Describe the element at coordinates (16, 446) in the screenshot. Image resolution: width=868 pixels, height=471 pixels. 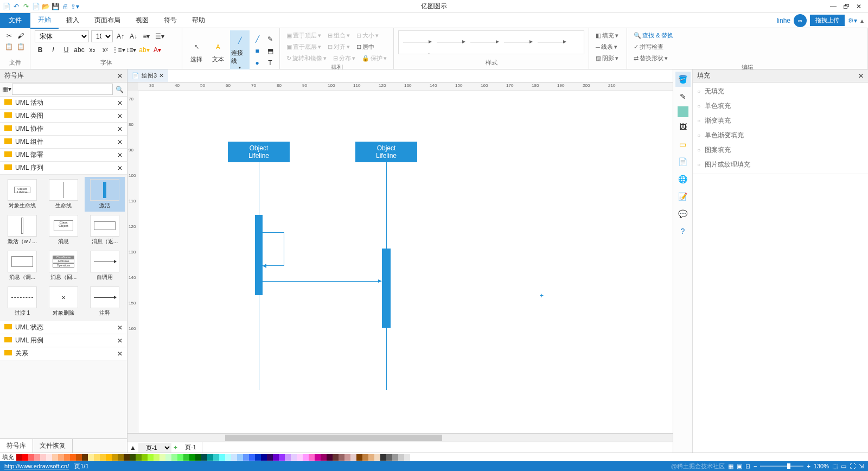
I see `left-tab-library: 符号库` at that location.